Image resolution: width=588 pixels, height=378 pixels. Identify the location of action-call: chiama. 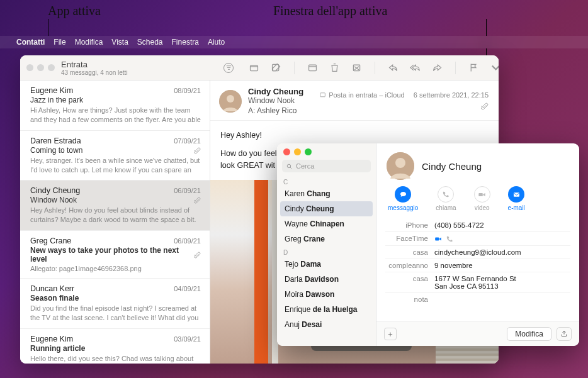
(446, 199).